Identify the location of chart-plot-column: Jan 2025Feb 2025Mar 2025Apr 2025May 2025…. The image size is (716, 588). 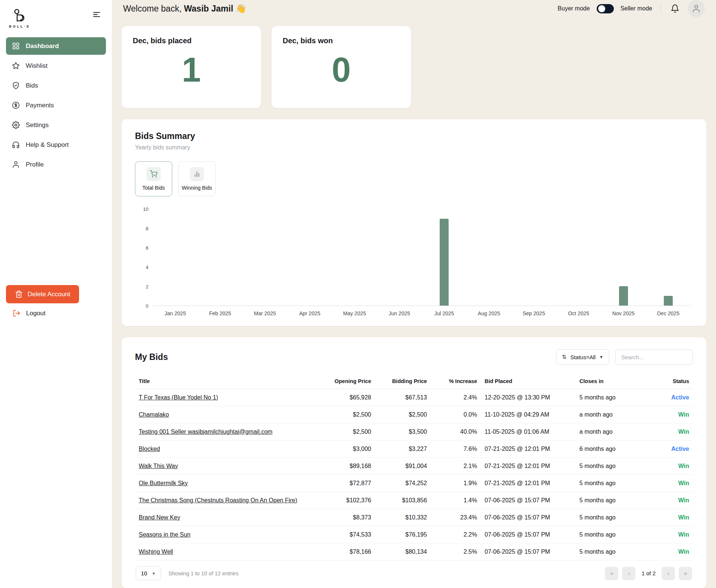
(422, 263).